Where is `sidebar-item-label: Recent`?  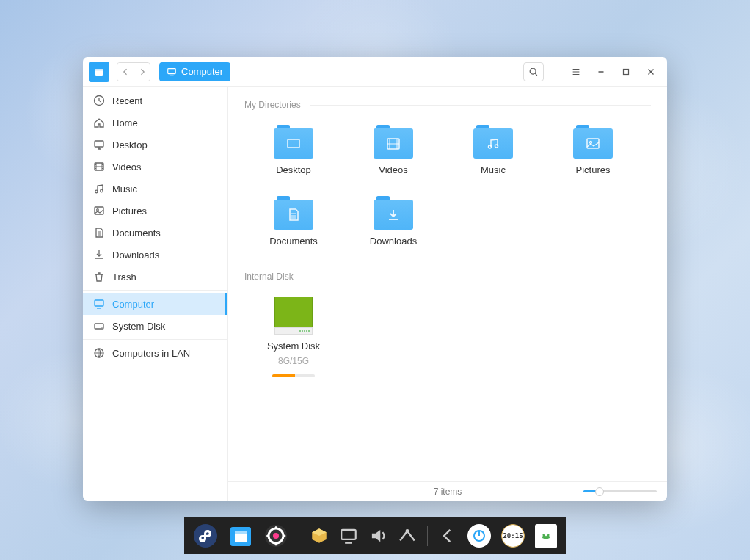 sidebar-item-label: Recent is located at coordinates (128, 101).